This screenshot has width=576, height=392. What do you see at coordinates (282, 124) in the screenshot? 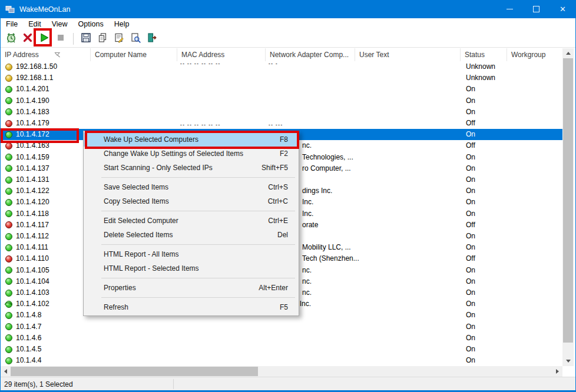
I see `computer-row-10.1.4.179: 10.1.4.179-- -- -- -- -- ---- ---Off` at bounding box center [282, 124].